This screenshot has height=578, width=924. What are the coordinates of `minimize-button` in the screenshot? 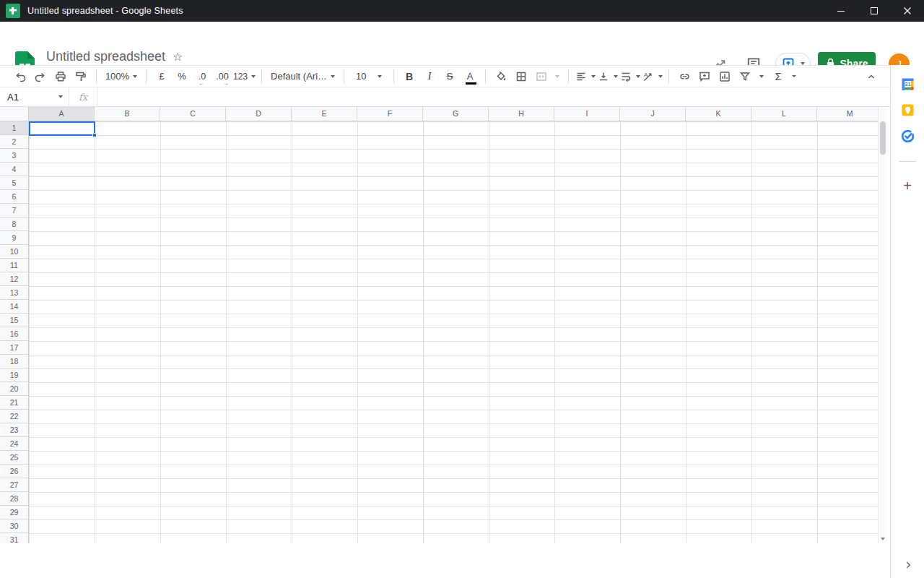 It's located at (841, 11).